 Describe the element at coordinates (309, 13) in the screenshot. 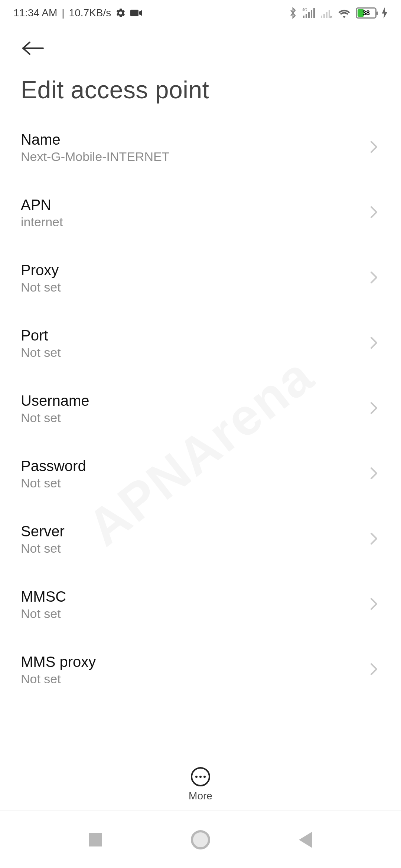

I see `signal-4g-icon: 4G` at that location.